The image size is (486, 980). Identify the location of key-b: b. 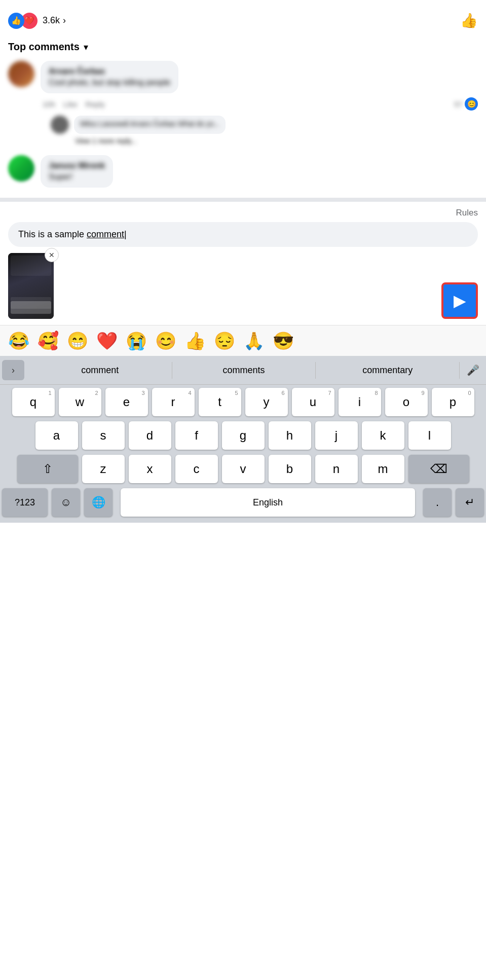
(290, 469).